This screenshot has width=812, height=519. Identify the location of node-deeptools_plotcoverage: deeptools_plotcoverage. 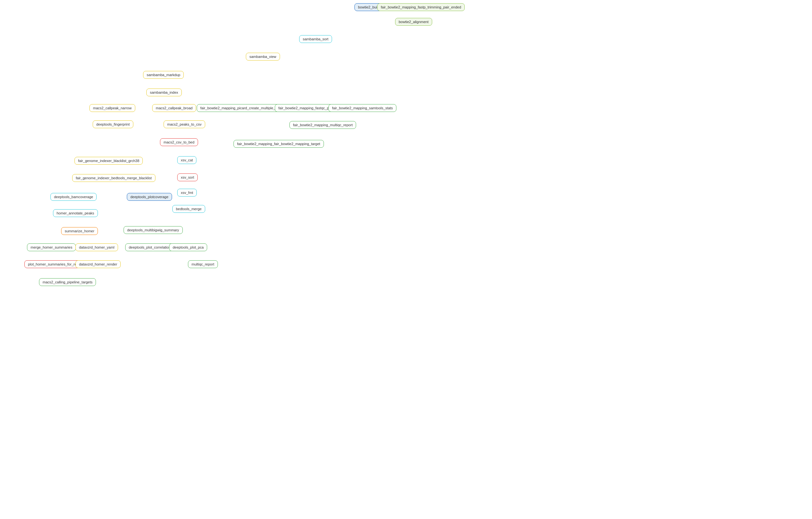
(149, 197).